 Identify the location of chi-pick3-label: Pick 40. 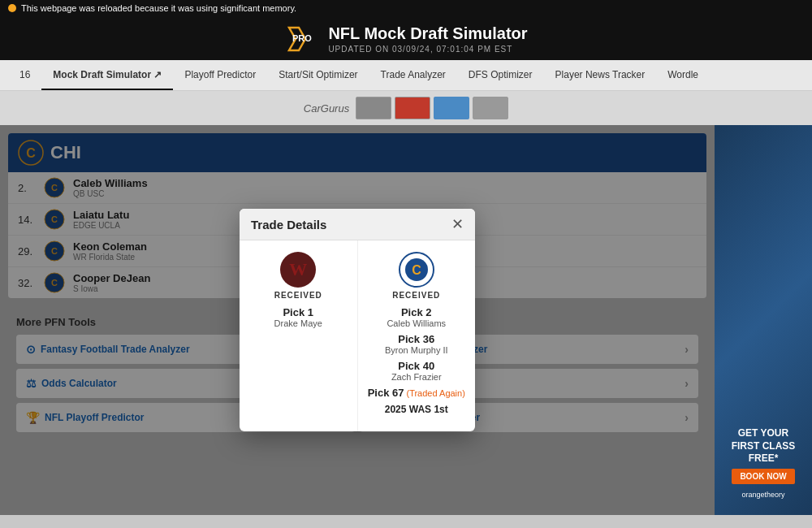
(417, 366).